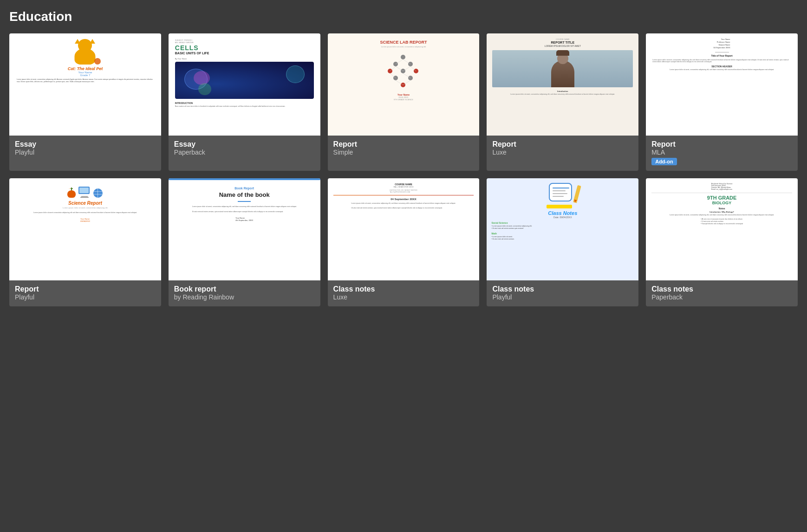 Image resolution: width=807 pixels, height=532 pixels. Describe the element at coordinates (722, 70) in the screenshot. I see `prev-mla-body: Lorem ipsum dolor sit amet, consectetur …` at that location.